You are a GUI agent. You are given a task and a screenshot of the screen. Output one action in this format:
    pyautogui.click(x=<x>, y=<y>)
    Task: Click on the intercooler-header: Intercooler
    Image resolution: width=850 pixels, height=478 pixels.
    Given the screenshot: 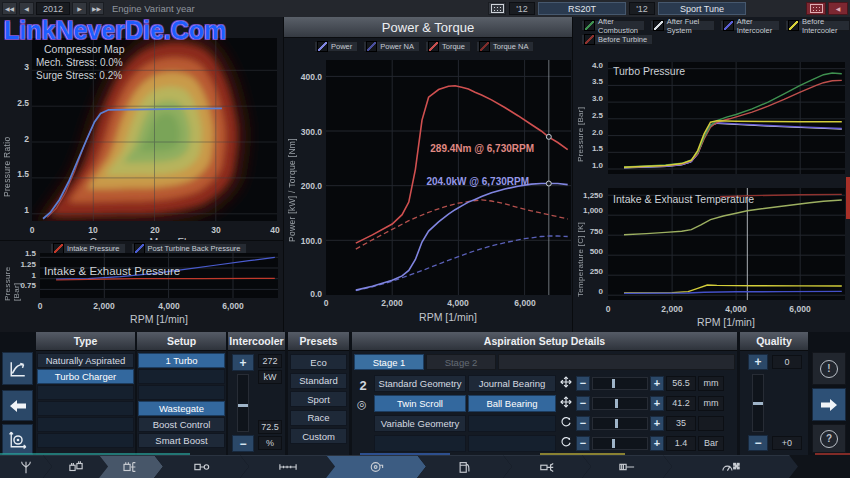 What is the action you would take?
    pyautogui.click(x=256, y=342)
    